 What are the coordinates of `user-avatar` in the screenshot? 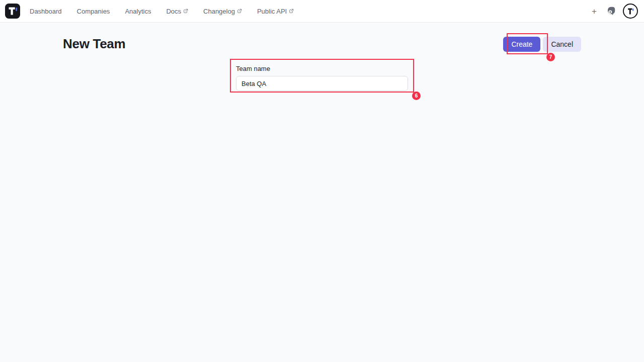 It's located at (630, 11).